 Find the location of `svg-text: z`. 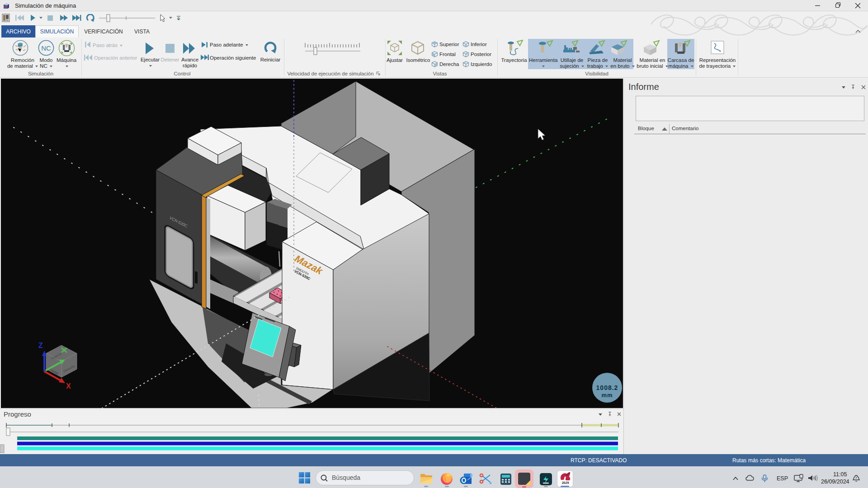

svg-text: z is located at coordinates (856, 477).